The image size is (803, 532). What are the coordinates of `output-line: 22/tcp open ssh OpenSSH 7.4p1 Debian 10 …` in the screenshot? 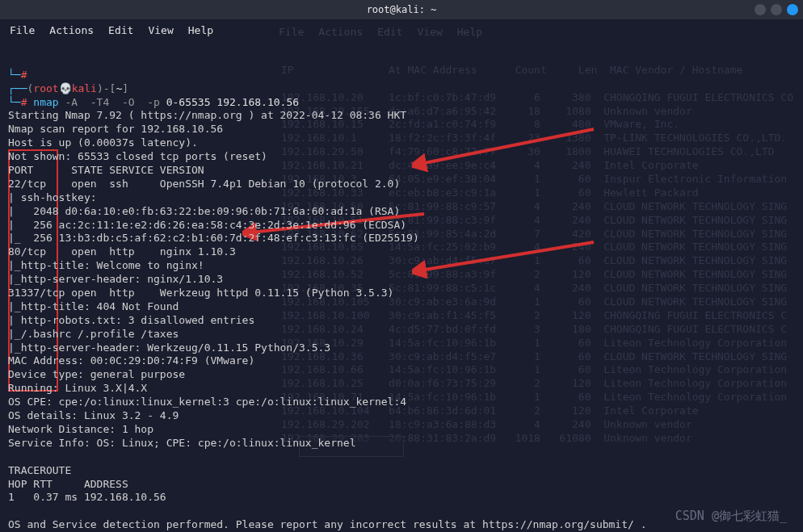 It's located at (204, 184).